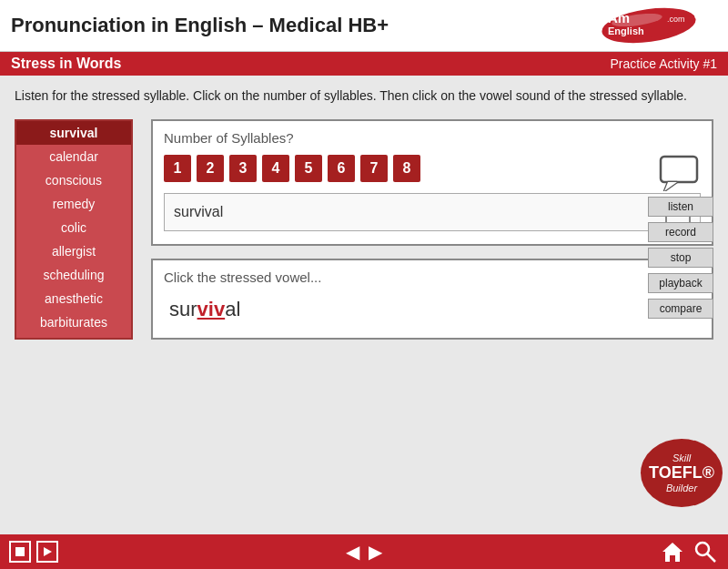 This screenshot has height=569, width=728. Describe the element at coordinates (74, 251) in the screenshot. I see `word-item-5: allergist` at that location.